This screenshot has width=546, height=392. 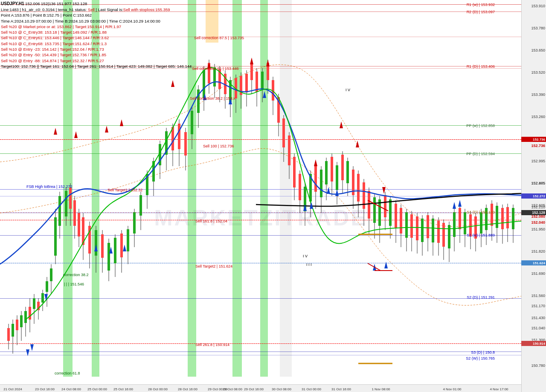 I want to click on s1w-label: S1 (w) | 151.889, so click(x=481, y=235).